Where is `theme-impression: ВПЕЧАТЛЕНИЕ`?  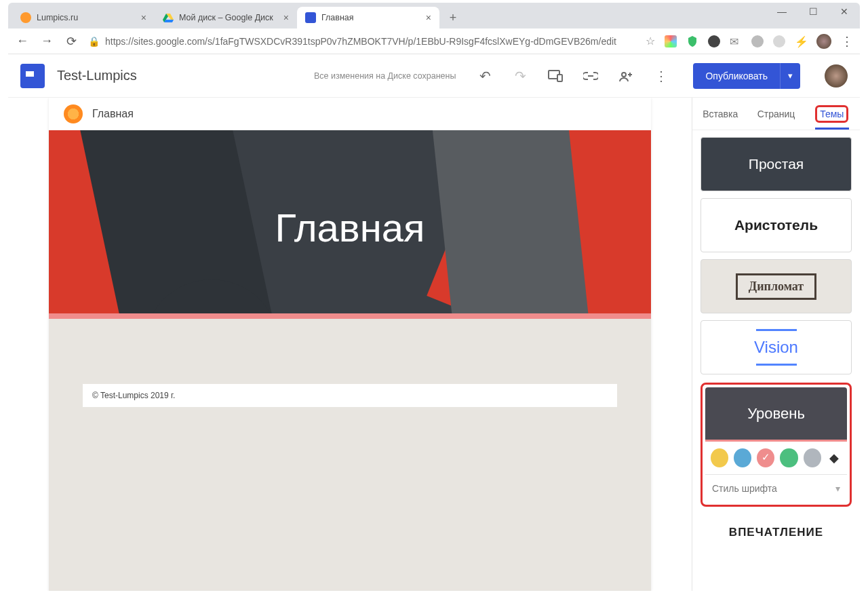
theme-impression: ВПЕЧАТЛЕНИЕ is located at coordinates (776, 533).